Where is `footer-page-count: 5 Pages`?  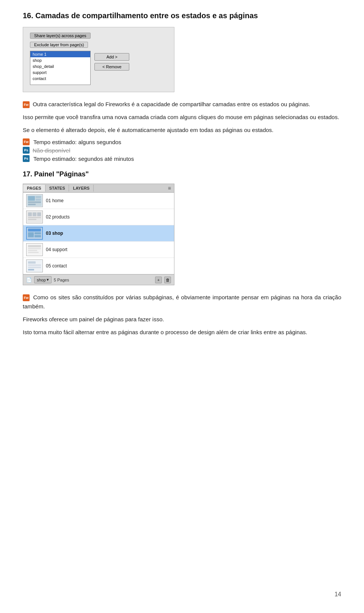
footer-page-count: 5 Pages is located at coordinates (61, 280).